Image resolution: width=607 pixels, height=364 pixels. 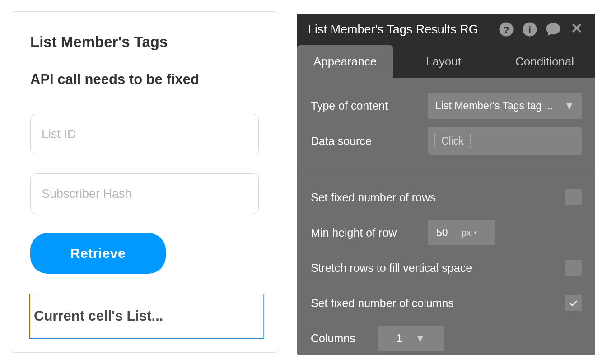 I want to click on info-icon: i, so click(x=530, y=29).